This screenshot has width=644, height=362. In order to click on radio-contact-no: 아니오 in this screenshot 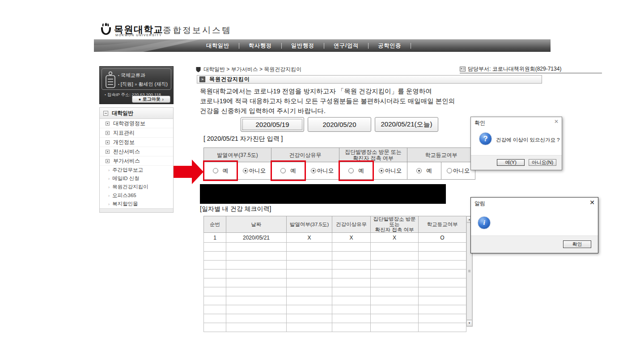, I will do `click(390, 171)`.